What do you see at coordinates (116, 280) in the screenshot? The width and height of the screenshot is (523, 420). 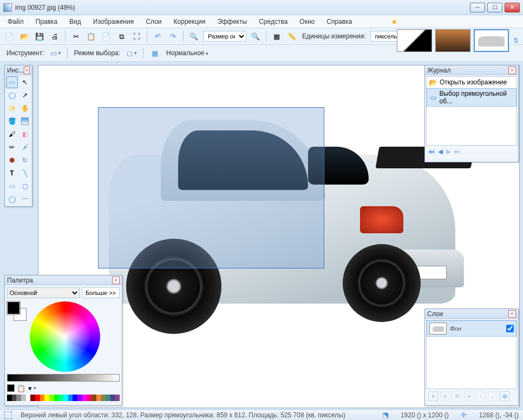 I see `palette-panel-close: ✕` at bounding box center [116, 280].